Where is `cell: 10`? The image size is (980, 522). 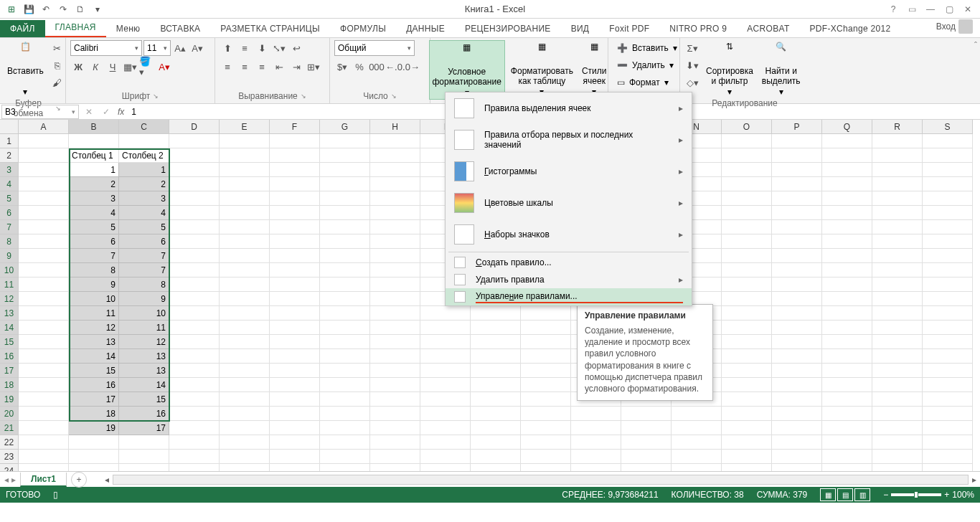 cell: 10 is located at coordinates (94, 299).